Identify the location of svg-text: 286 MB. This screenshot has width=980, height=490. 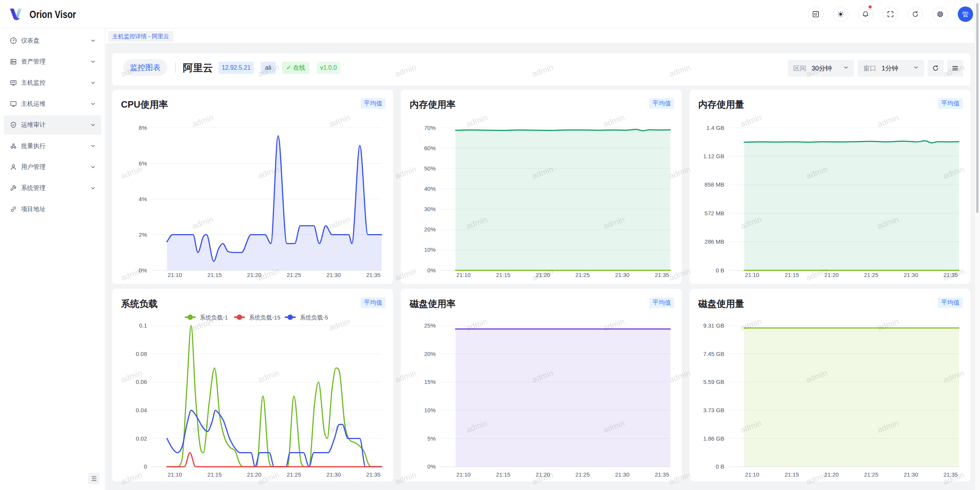
(714, 241).